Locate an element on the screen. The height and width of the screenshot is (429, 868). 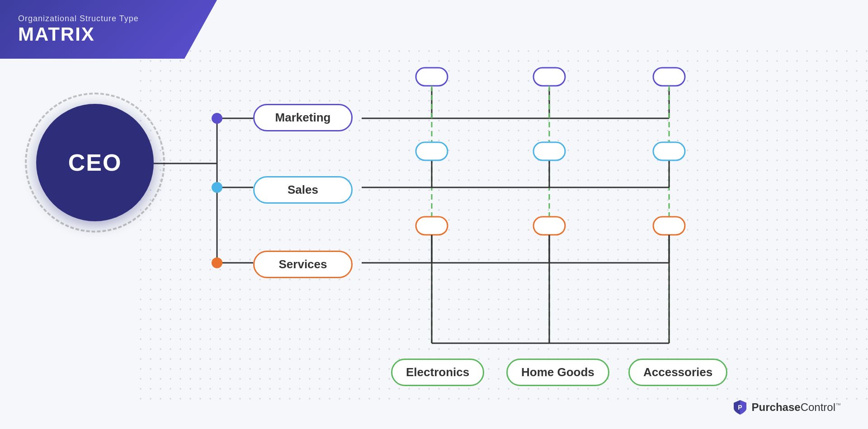
node-marketing: Marketing is located at coordinates (303, 117).